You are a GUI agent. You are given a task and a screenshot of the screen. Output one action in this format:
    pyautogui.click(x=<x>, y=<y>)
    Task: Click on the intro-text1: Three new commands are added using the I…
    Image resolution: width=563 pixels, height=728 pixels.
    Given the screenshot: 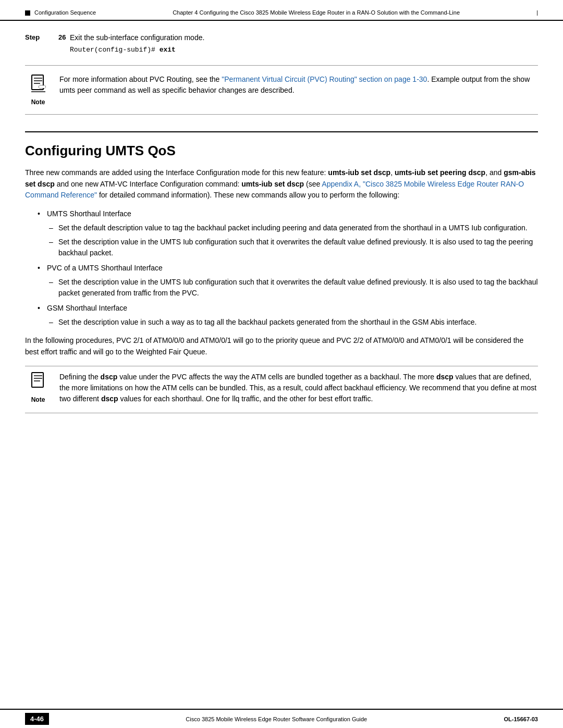 What is the action you would take?
    pyautogui.click(x=176, y=172)
    